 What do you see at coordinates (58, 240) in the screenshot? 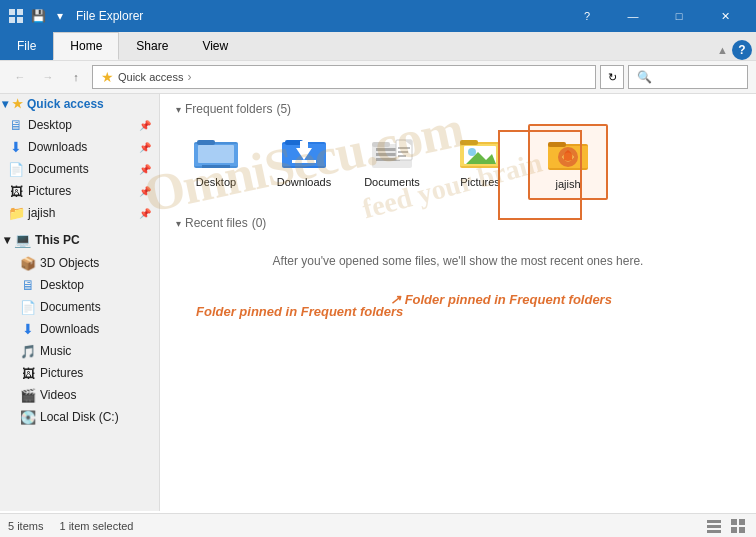
I see `this-pc-label: This PC` at bounding box center [58, 240].